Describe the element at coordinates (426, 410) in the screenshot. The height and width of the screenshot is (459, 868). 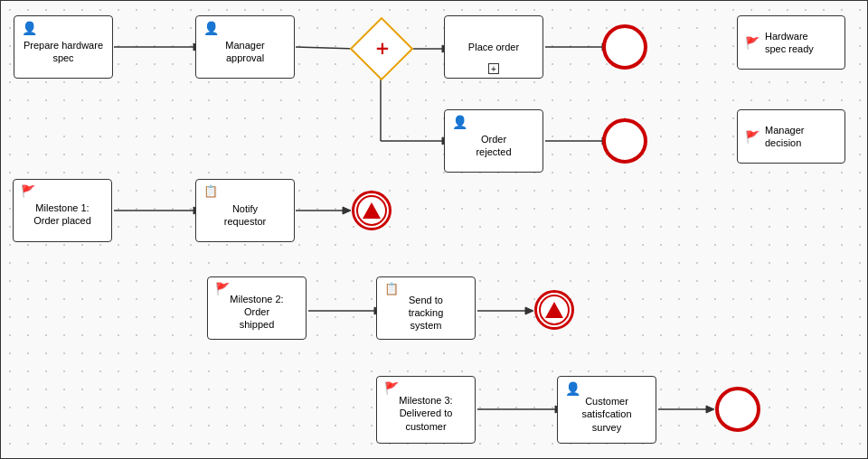
I see `milestone-delivered: 🚩 Milestone 3:Delivered tocustomer` at that location.